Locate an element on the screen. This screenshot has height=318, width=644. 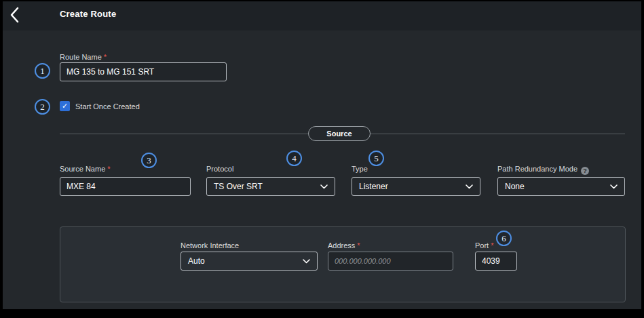
route-name-input is located at coordinates (143, 72).